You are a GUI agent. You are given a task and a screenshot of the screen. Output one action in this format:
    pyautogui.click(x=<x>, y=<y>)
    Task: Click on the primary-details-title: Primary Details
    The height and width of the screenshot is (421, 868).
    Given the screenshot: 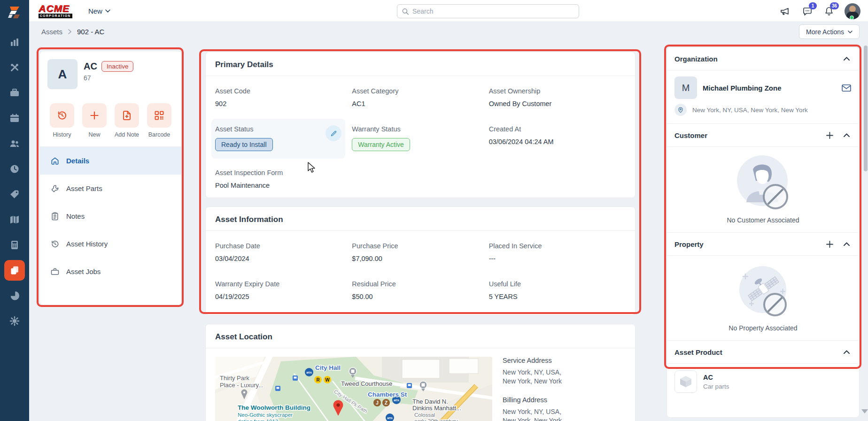 What is the action you would take?
    pyautogui.click(x=420, y=64)
    